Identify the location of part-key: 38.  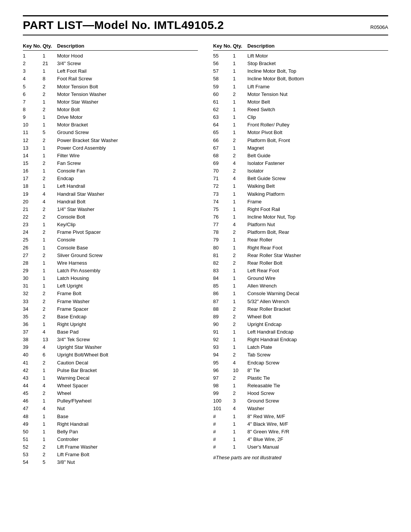
(33, 340).